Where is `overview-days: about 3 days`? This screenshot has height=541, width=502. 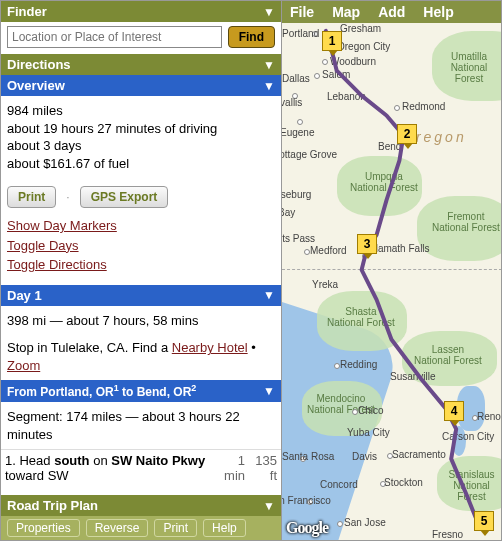
overview-days: about 3 days is located at coordinates (141, 146).